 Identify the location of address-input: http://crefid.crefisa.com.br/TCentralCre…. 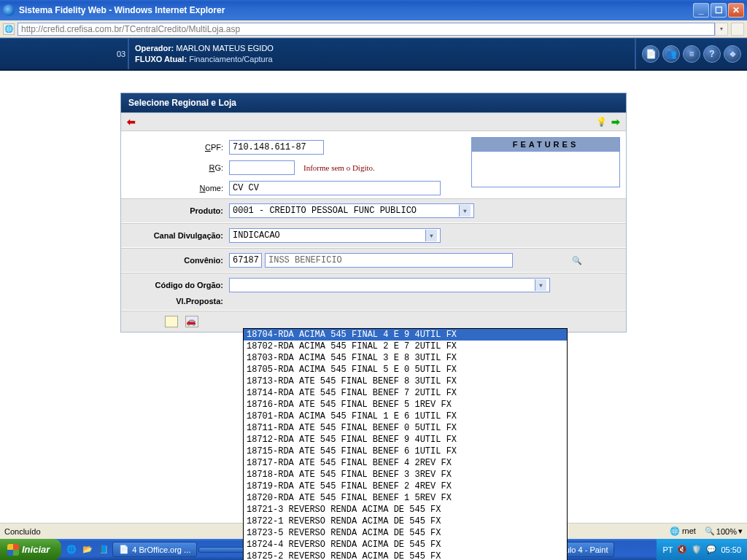
(366, 29).